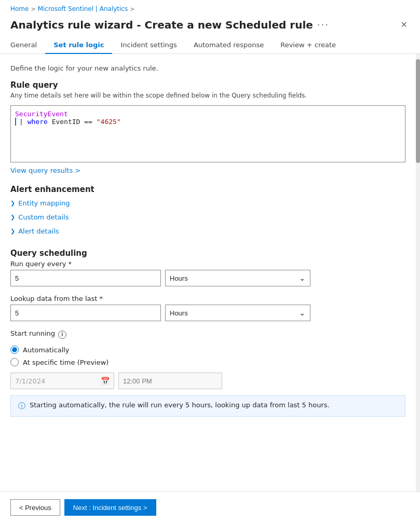 This screenshot has width=420, height=523. Describe the element at coordinates (148, 46) in the screenshot. I see `tab-incident-settings: Incident settings` at that location.